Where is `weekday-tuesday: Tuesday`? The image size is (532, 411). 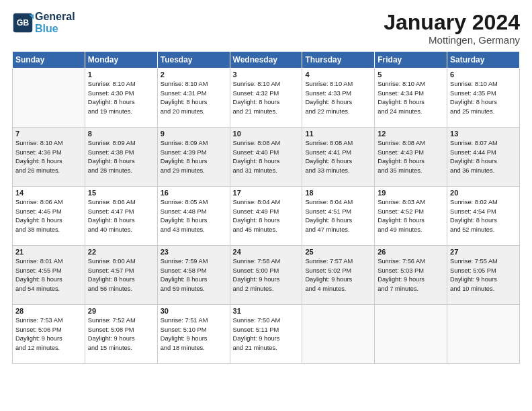 weekday-tuesday: Tuesday is located at coordinates (193, 60).